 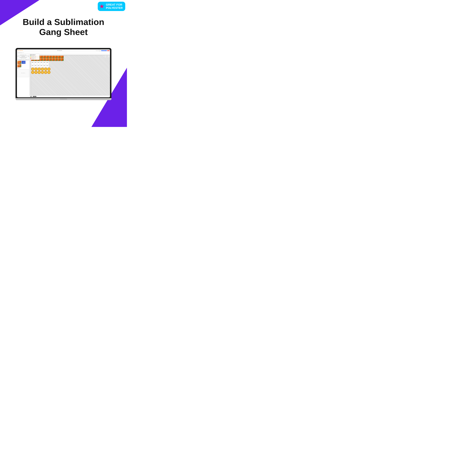 I want to click on zoom-secondary: 9.07%, so click(x=109, y=56).